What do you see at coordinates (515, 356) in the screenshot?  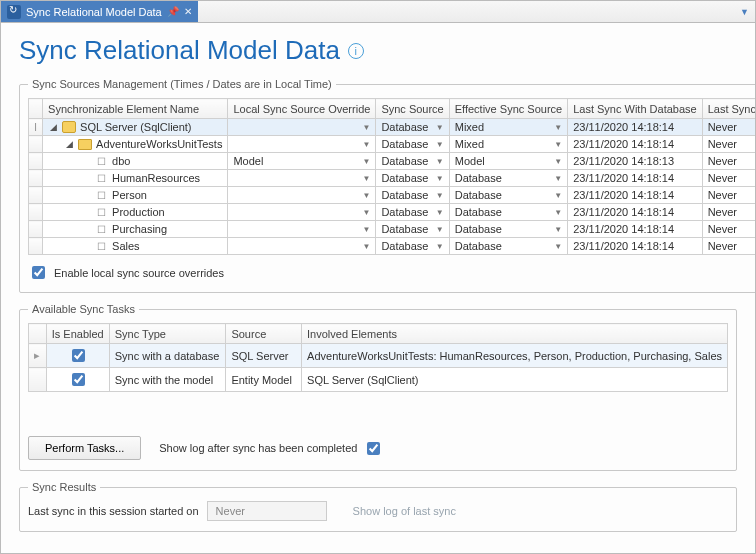 I see `task-elements: AdventureWorksUnitTests: HumanResources,…` at bounding box center [515, 356].